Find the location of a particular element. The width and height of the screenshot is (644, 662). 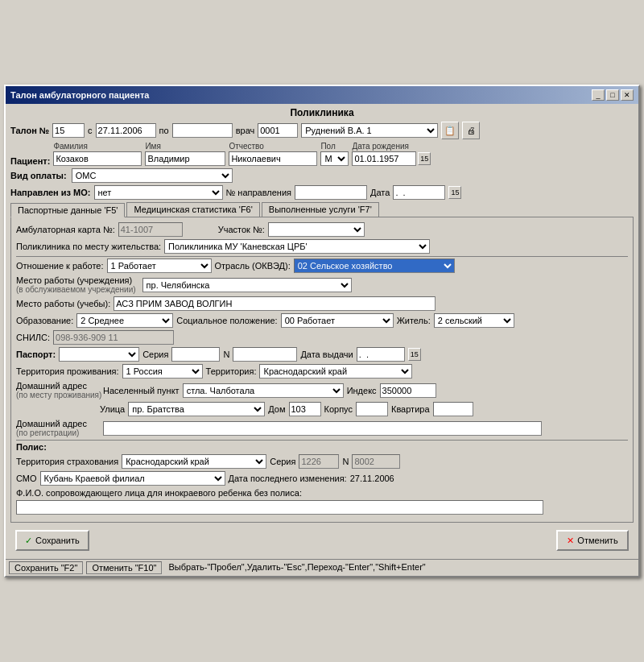

polus-title-row: Полис: is located at coordinates (322, 447).